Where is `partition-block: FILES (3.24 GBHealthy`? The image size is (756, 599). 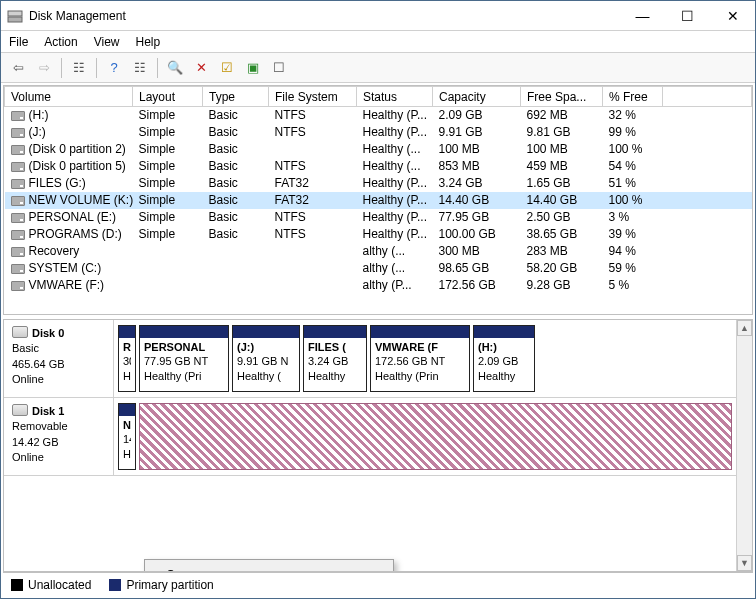 partition-block: FILES (3.24 GBHealthy is located at coordinates (335, 358).